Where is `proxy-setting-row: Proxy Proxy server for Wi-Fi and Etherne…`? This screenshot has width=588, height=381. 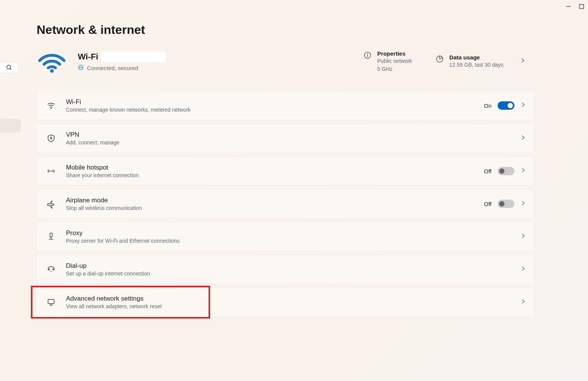
proxy-setting-row: Proxy Proxy server for Wi-Fi and Etherne… is located at coordinates (286, 237).